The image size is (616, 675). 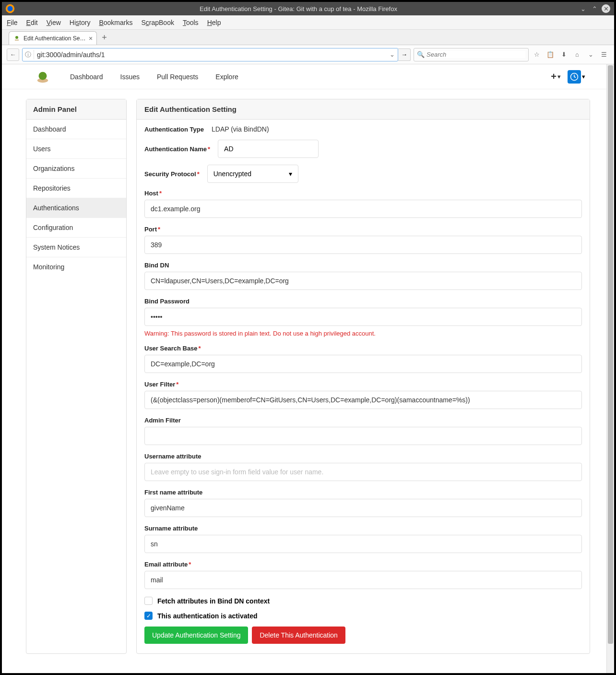 I want to click on auth-type-value: LDAP (via BindDN), so click(x=240, y=129).